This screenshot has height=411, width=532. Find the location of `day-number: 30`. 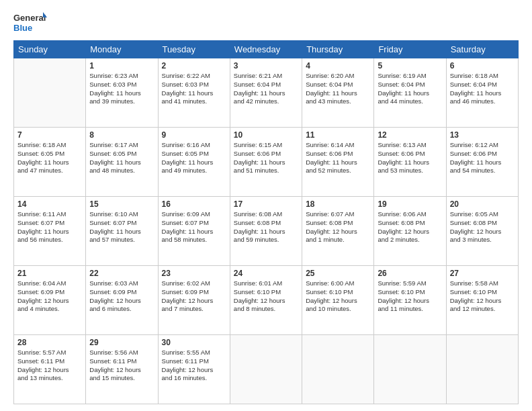

day-number: 30 is located at coordinates (194, 342).